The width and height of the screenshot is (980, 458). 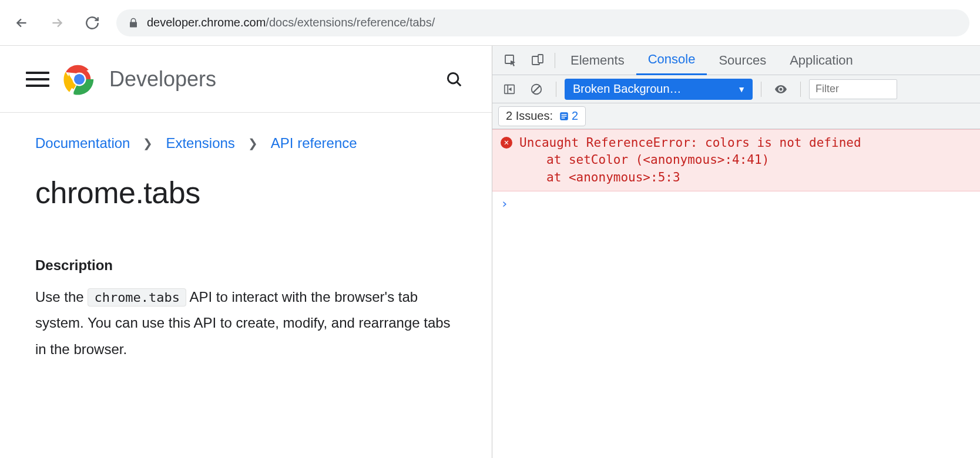 What do you see at coordinates (627, 89) in the screenshot?
I see `context-selector-label: Broken Backgroun…` at bounding box center [627, 89].